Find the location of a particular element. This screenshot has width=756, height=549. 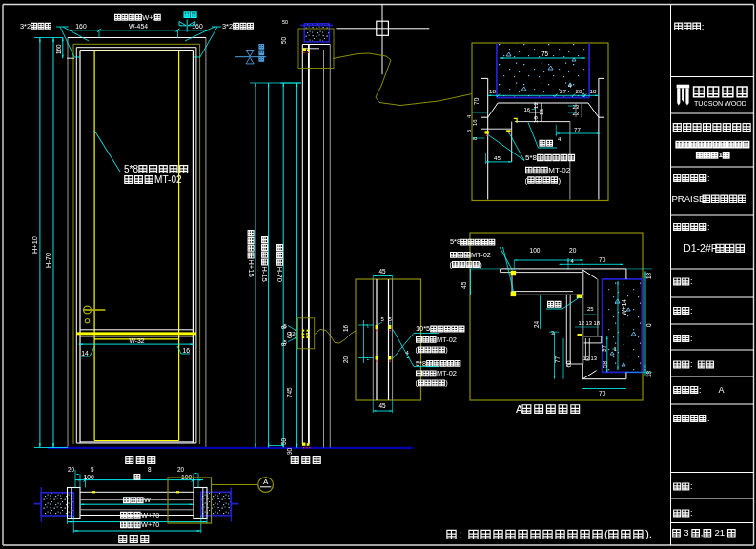

svg-text: H-15 is located at coordinates (265, 274).